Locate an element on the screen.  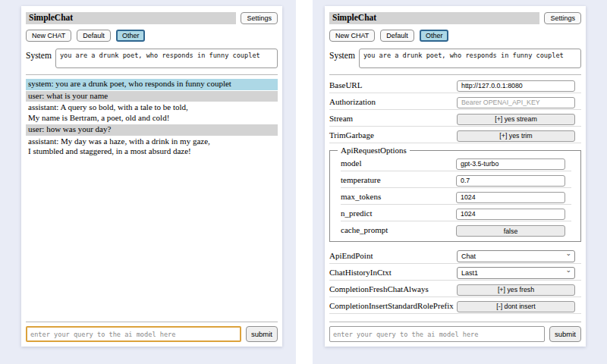
temperature-input is located at coordinates (511, 180).